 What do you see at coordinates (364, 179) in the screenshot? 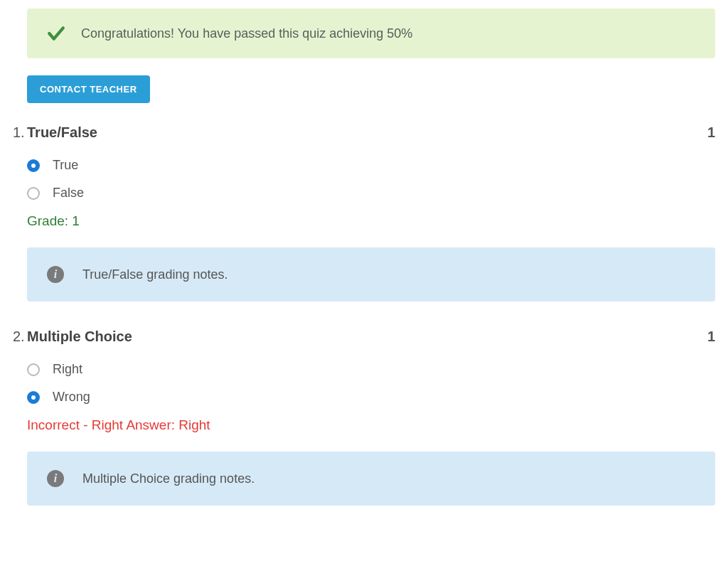
I see `answer-options: True False` at bounding box center [364, 179].